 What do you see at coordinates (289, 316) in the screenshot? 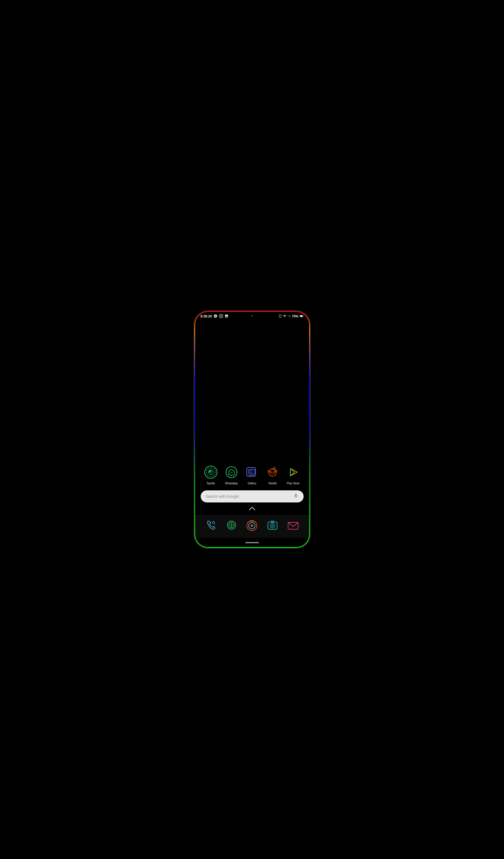
I see `signal-icon` at bounding box center [289, 316].